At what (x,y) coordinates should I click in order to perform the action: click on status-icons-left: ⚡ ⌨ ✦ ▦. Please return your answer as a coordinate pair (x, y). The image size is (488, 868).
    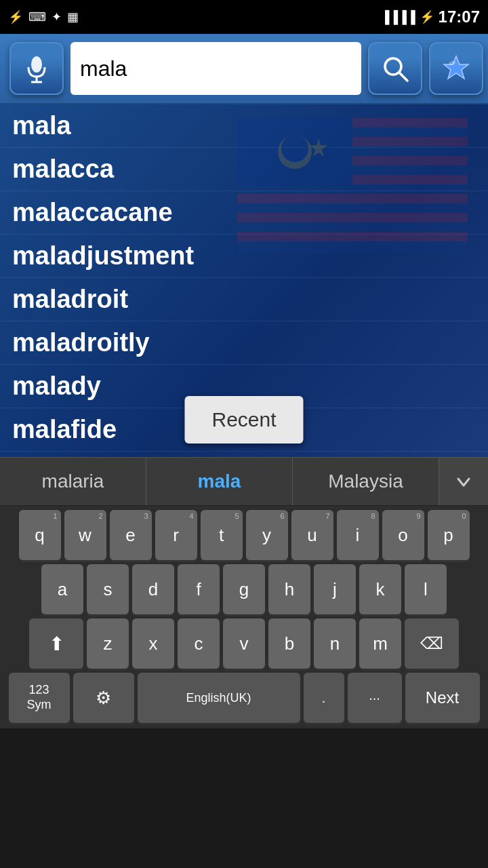
    Looking at the image, I should click on (43, 17).